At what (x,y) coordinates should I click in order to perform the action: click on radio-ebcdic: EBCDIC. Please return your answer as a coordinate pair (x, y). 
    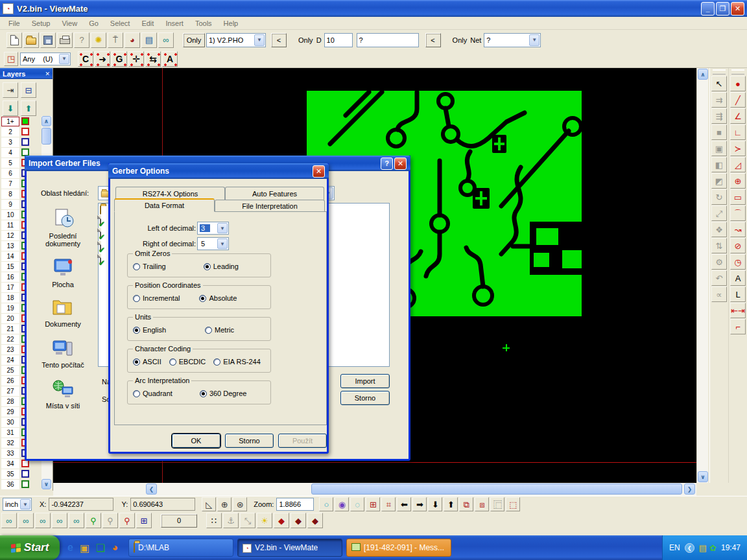
    Looking at the image, I should click on (188, 362).